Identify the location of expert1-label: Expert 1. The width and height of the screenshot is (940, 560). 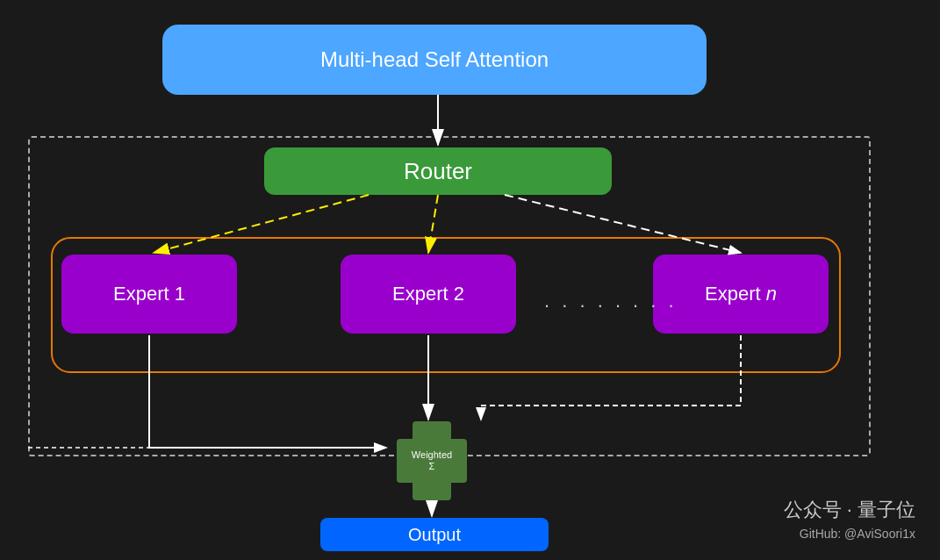
(149, 294).